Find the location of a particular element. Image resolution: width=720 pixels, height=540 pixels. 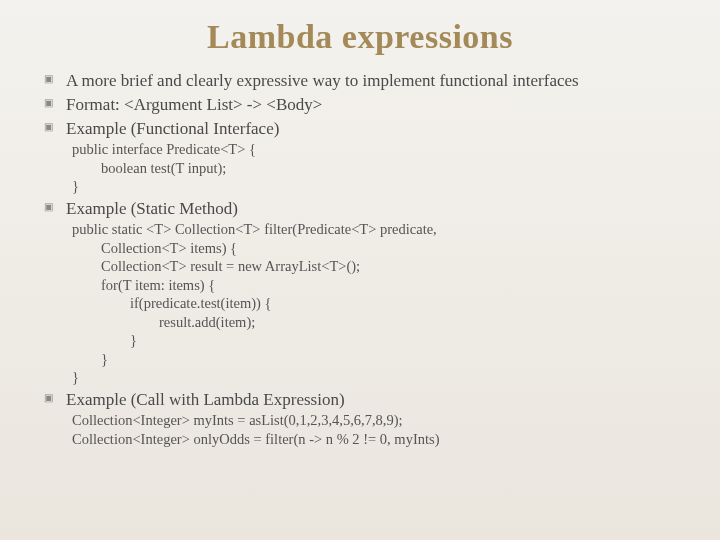

bullet-item: Example (Functional Interface) public in… is located at coordinates (362, 157).